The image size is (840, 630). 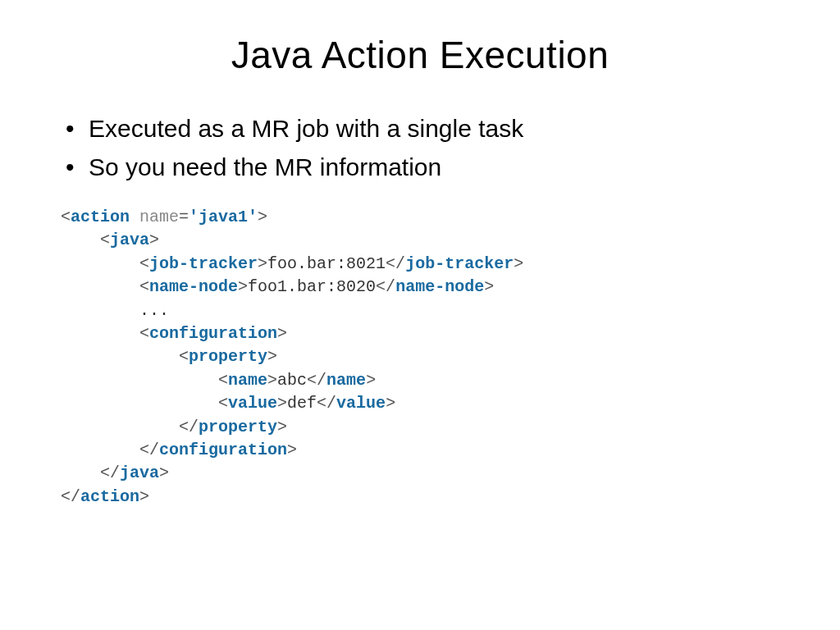 I want to click on bullet-item: So you need the MR information, so click(x=420, y=167).